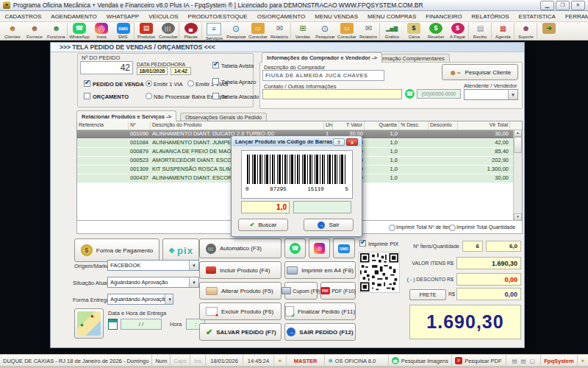 The image size is (588, 368). I want to click on toolbar-button: ⊞ Vendas, so click(303, 31).